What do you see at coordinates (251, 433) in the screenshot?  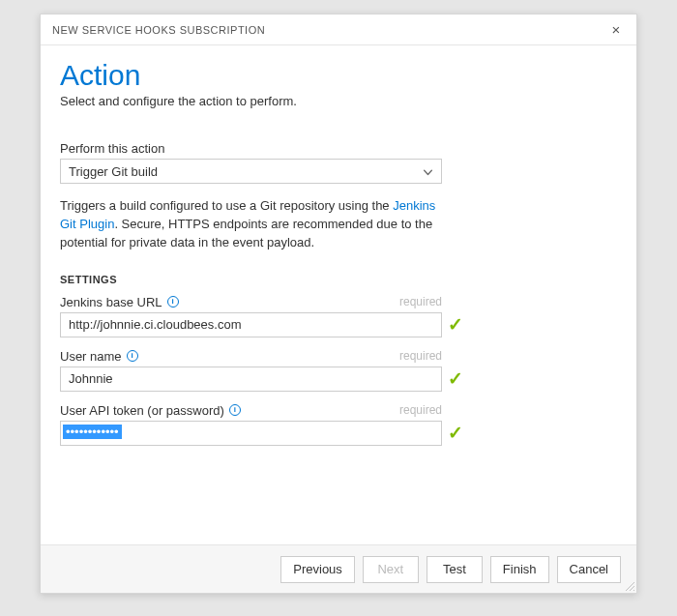 I see `api-token-input: ••••••••••••` at bounding box center [251, 433].